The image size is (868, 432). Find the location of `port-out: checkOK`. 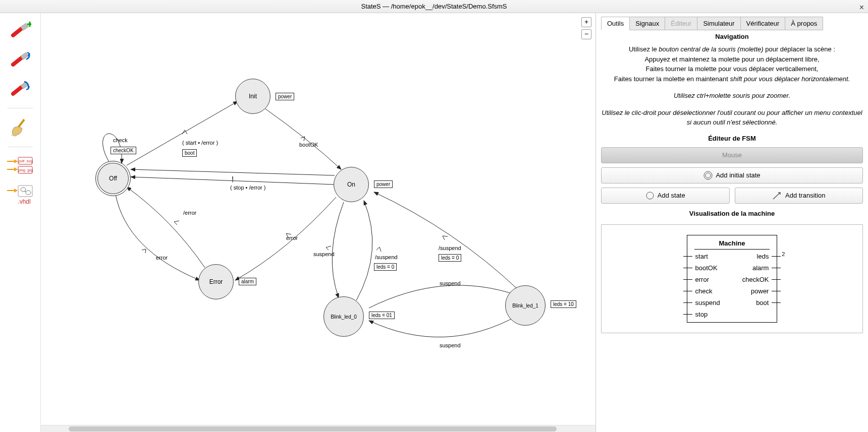

port-out: checkOK is located at coordinates (756, 279).